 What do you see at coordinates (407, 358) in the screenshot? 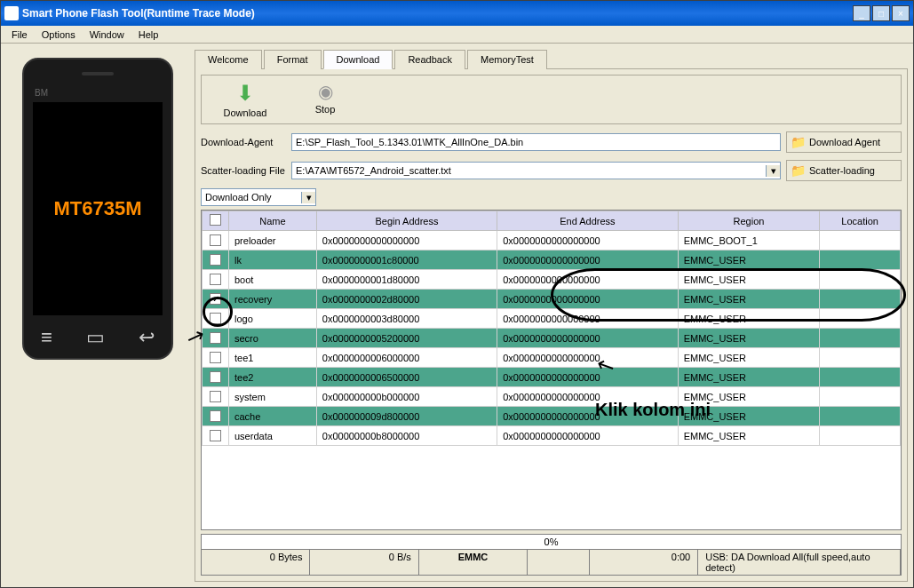
I see `cell-begin: 0x0000000006000000` at bounding box center [407, 358].